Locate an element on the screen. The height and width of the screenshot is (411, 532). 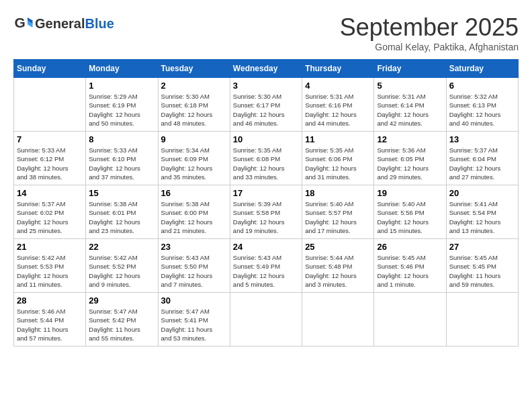
weekday-header-cell: Thursday is located at coordinates (339, 68).